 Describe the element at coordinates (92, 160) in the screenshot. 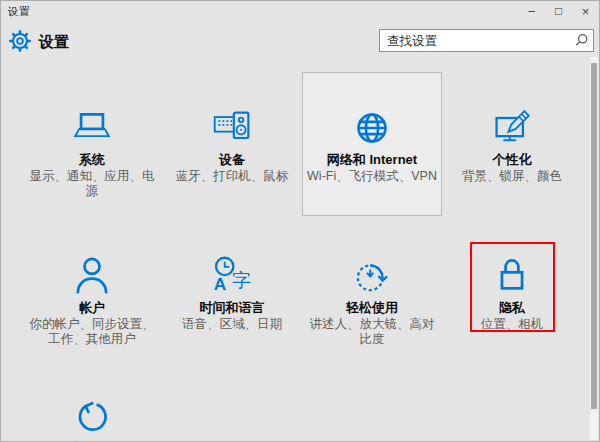

I see `tile-title: 系统` at that location.